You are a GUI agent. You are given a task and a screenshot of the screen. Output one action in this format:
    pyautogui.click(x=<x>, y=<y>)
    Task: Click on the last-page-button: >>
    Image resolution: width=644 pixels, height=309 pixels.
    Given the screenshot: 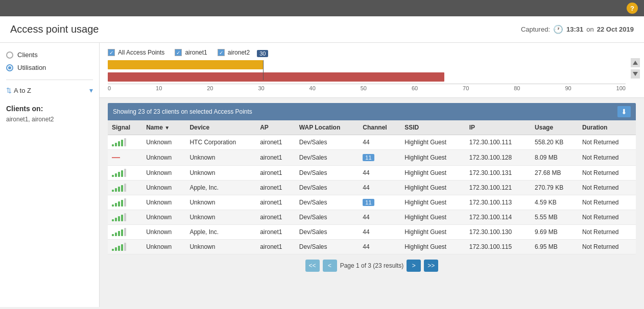 What is the action you would take?
    pyautogui.click(x=431, y=266)
    